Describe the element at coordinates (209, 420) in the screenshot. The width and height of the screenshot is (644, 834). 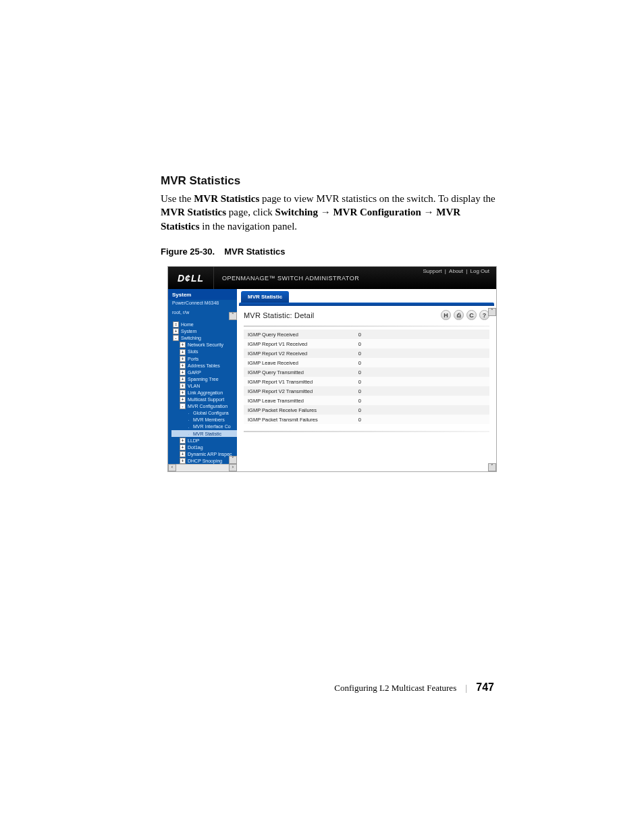
I see `tree-item-label: MVR Members` at that location.